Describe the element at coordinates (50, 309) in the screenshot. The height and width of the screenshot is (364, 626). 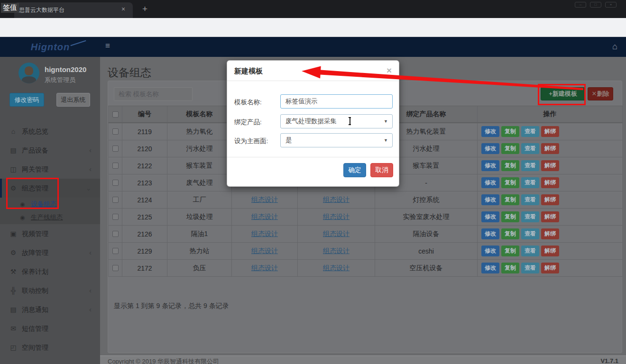
I see `sidebar-item-消息通知: ▤消息通知‹` at that location.